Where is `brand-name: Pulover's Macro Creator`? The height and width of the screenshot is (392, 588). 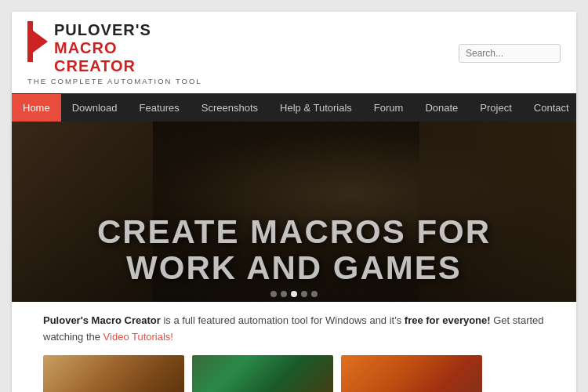
brand-name: Pulover's Macro Creator is located at coordinates (102, 320).